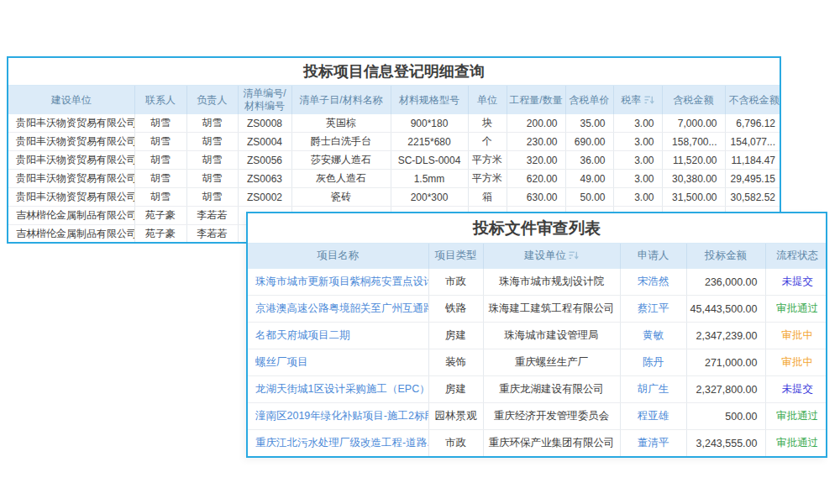 The width and height of the screenshot is (840, 504). Describe the element at coordinates (395, 160) in the screenshot. I see `table-row: 贵阳丰沃物资贸易有限公司 胡雪 胡雪 ZS0056 莎安娜人造石 SC-DLS-…` at that location.